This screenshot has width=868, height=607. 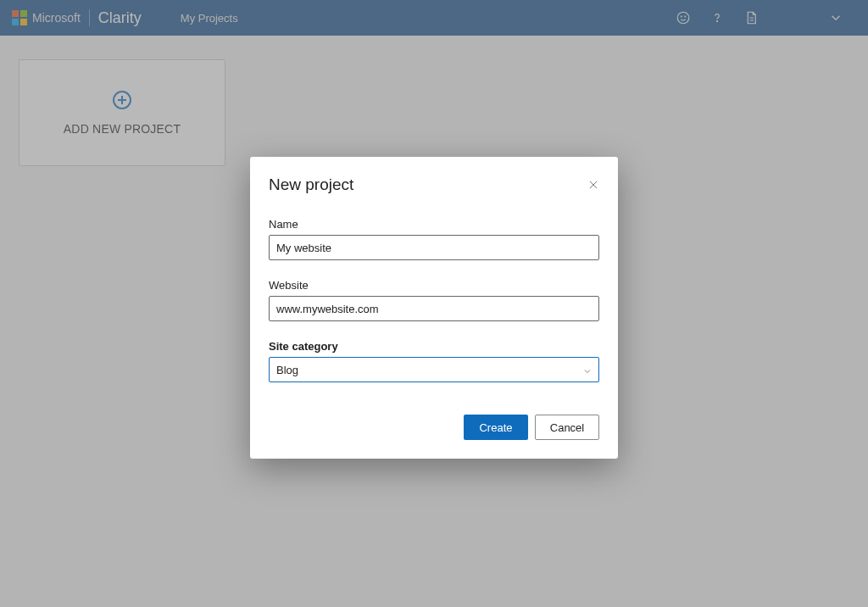 I want to click on website-label: Website, so click(x=434, y=285).